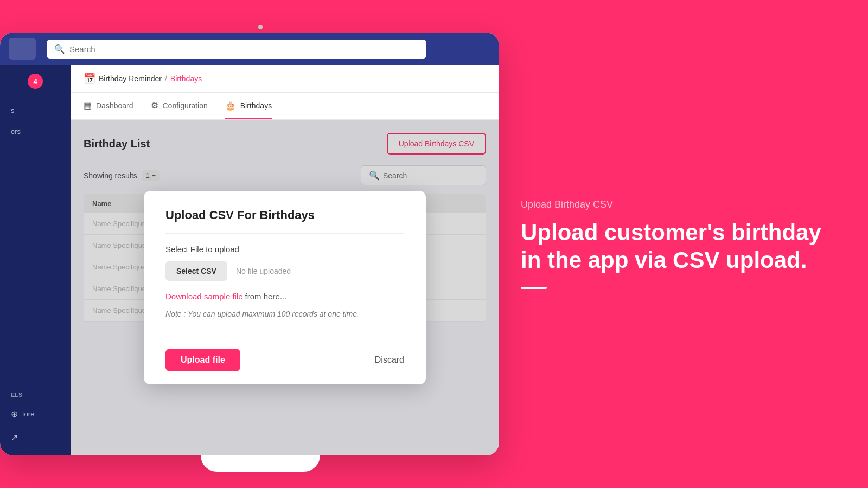 The height and width of the screenshot is (488, 868). What do you see at coordinates (237, 49) in the screenshot?
I see `nav-search-wrapper: 🔍` at bounding box center [237, 49].